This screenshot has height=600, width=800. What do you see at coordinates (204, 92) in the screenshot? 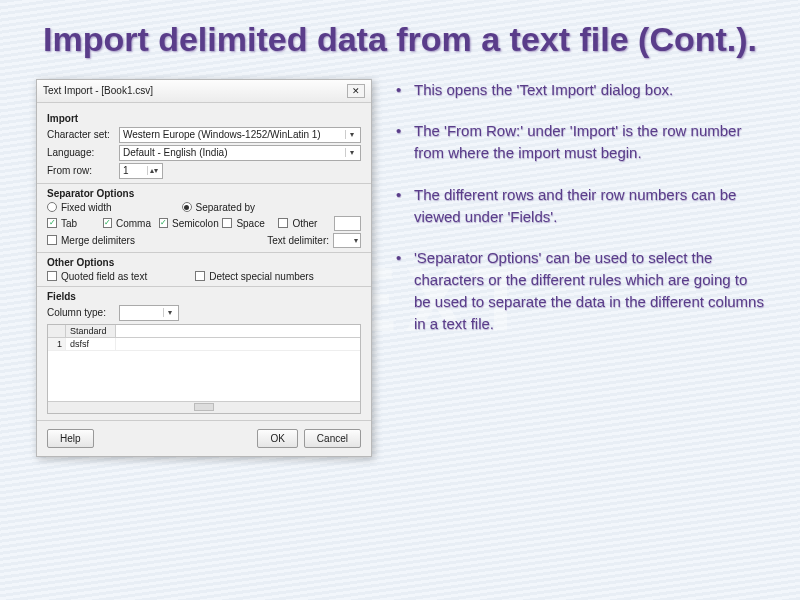
I see `dialog-titlebar: Text Import - [Book1.csv] ✕` at bounding box center [204, 92].